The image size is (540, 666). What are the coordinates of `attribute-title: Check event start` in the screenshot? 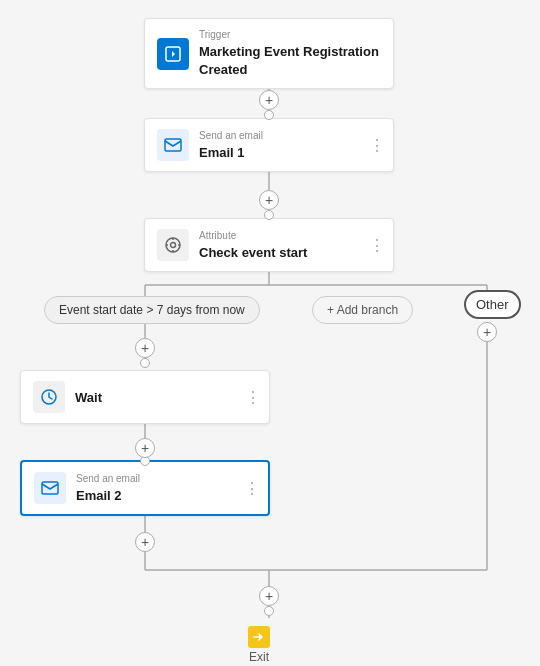 It's located at (253, 252).